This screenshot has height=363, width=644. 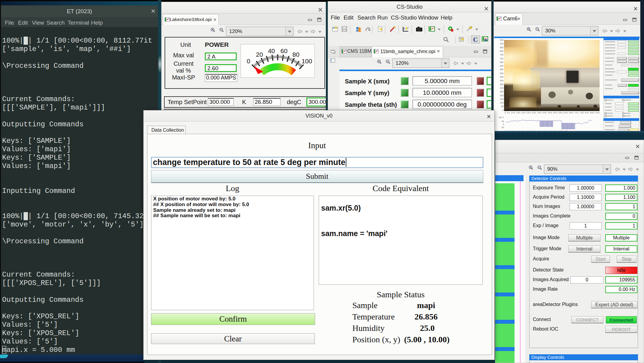 What do you see at coordinates (296, 55) in the screenshot?
I see `svg-text: 80` at bounding box center [296, 55].